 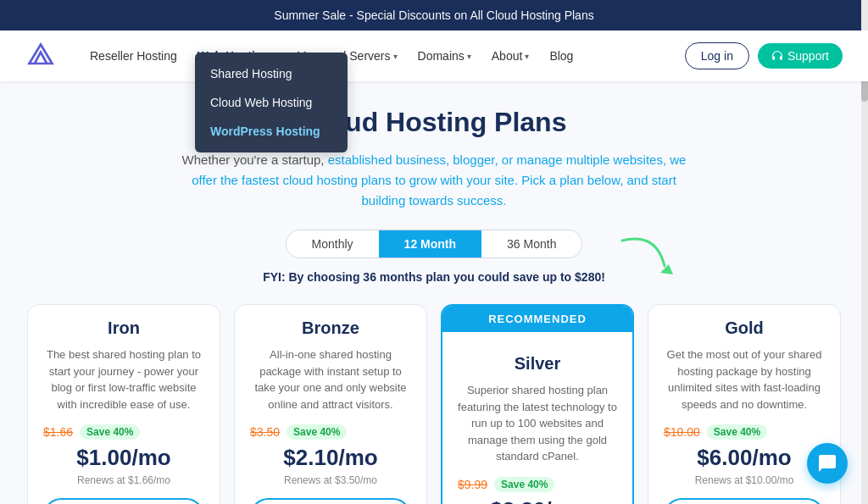 I want to click on billing-toggle: Monthly 12 Month 36 Month, so click(x=434, y=244).